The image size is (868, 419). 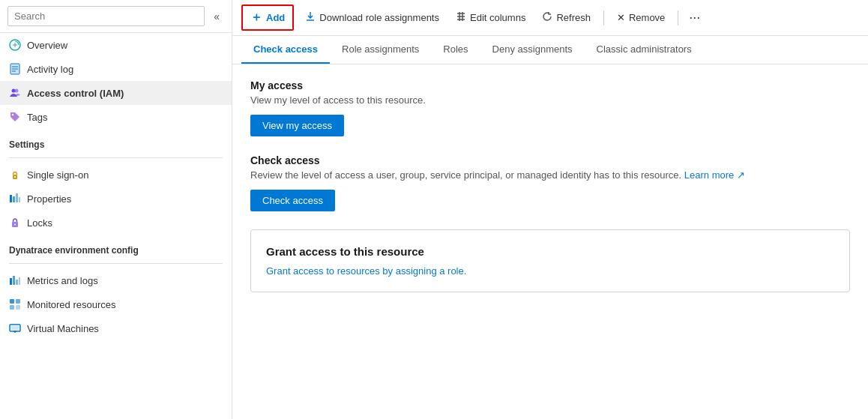 What do you see at coordinates (715, 175) in the screenshot?
I see `learn-more-link: Learn more ↗` at bounding box center [715, 175].